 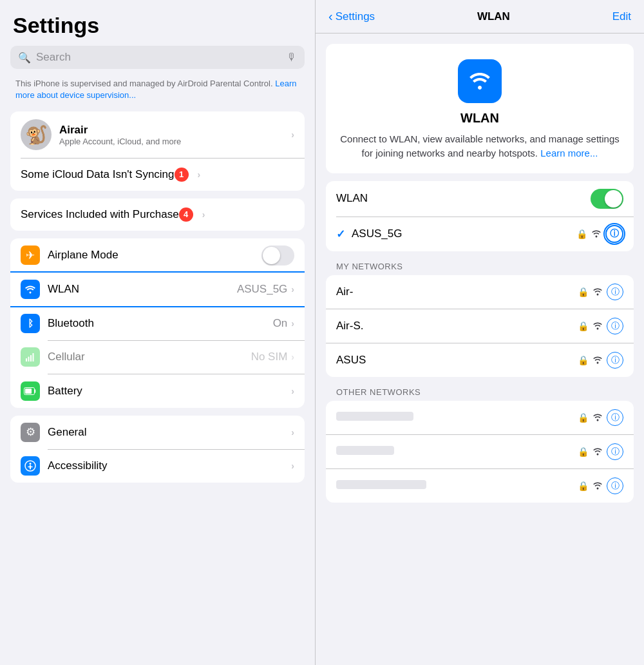 What do you see at coordinates (615, 360) in the screenshot?
I see `asus-info-button: ⓘ` at bounding box center [615, 360].